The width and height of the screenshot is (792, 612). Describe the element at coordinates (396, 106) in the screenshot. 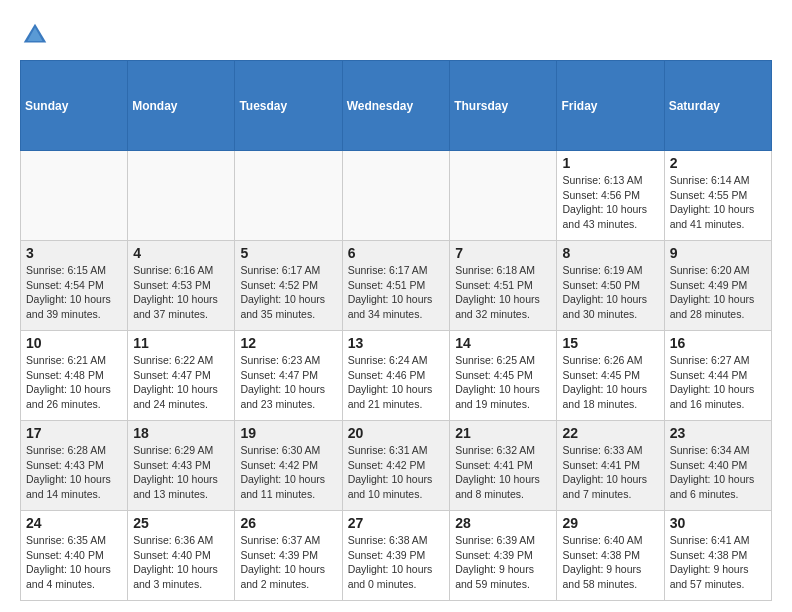

I see `header-wednesday: Wednesday` at that location.